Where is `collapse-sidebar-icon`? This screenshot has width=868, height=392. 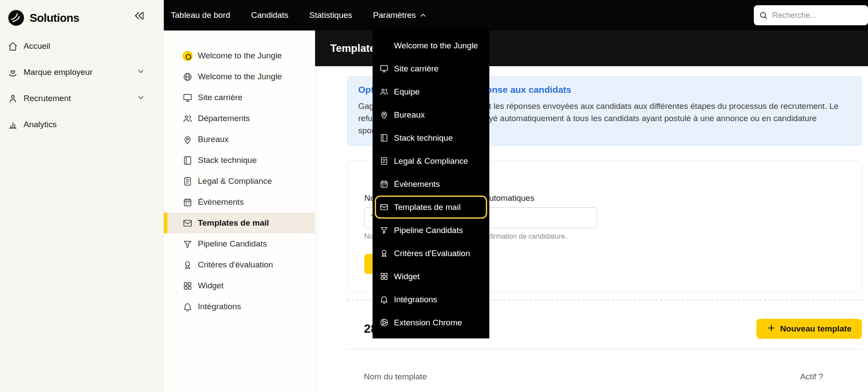 collapse-sidebar-icon is located at coordinates (139, 17).